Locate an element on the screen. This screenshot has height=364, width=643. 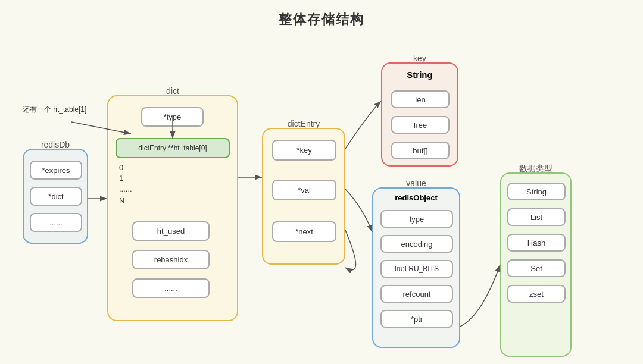
row-ellipsis: ...... is located at coordinates (126, 189).